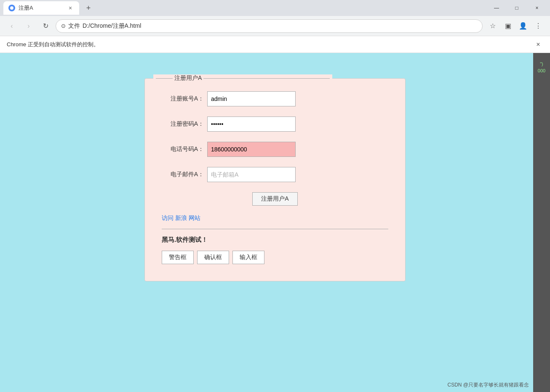 The width and height of the screenshot is (550, 392). I want to click on menu-button: ⋮, so click(538, 26).